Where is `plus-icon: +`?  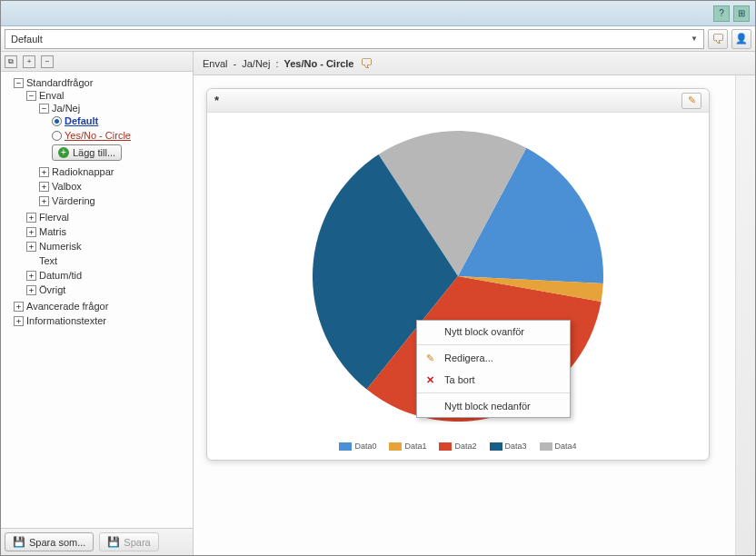 plus-icon: + is located at coordinates (64, 153).